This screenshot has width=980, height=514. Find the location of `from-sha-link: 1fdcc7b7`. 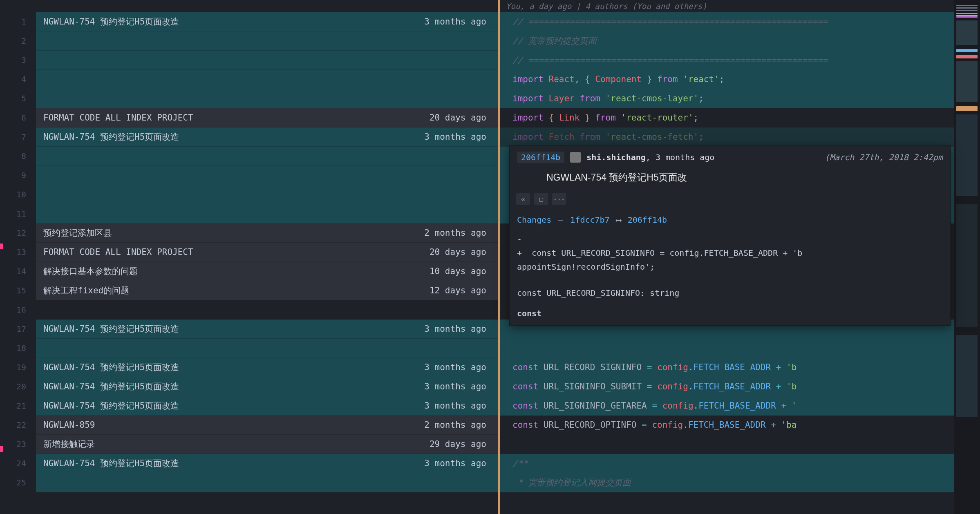

from-sha-link: 1fdcc7b7 is located at coordinates (590, 220).